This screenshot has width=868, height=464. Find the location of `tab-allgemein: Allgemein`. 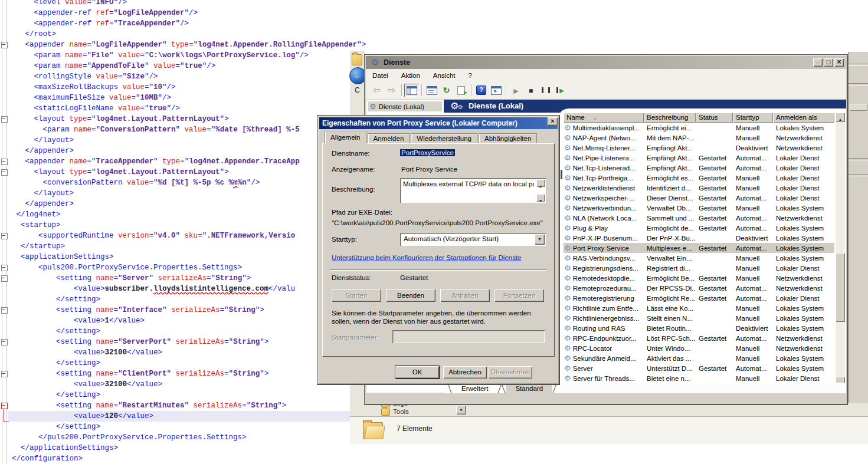

tab-allgemein: Allgemein is located at coordinates (346, 137).